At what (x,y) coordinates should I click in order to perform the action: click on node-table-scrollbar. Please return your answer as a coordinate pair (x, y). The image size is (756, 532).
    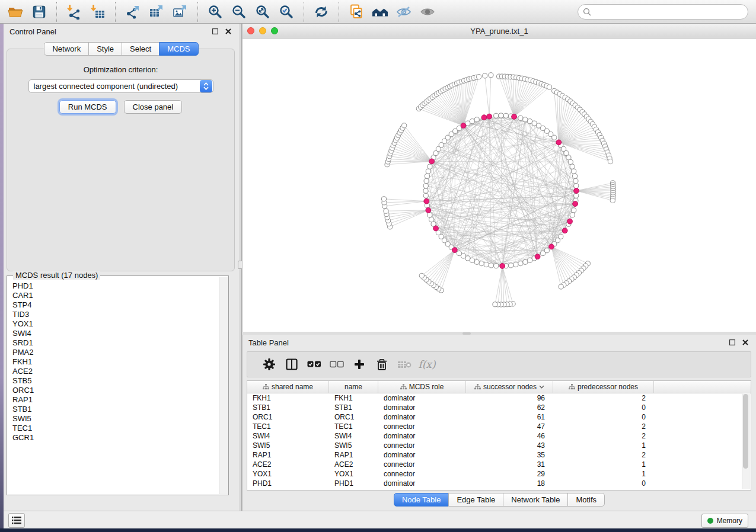
    Looking at the image, I should click on (746, 441).